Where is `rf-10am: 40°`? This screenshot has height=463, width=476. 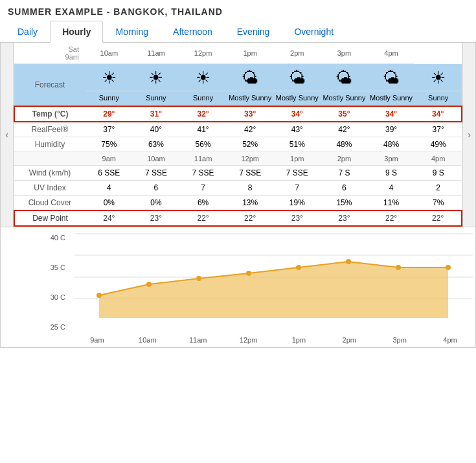 rf-10am: 40° is located at coordinates (157, 130).